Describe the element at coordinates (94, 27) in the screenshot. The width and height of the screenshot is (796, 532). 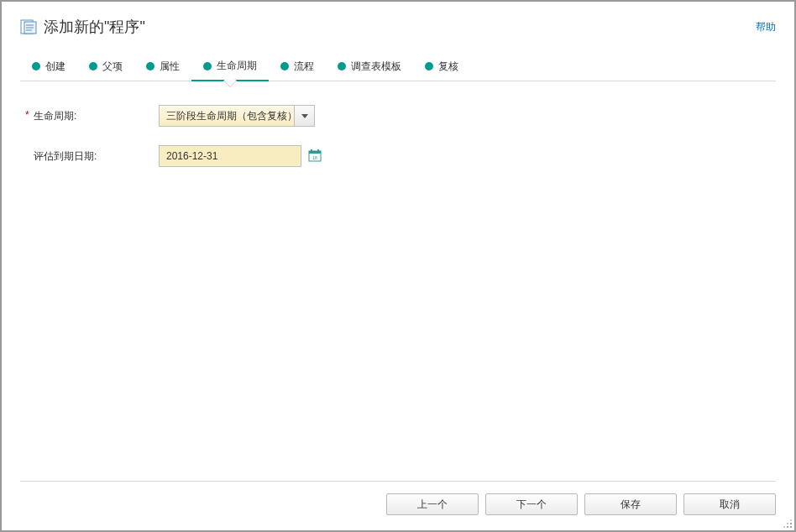
I see `dialog-title: 添加新的"程序"` at that location.